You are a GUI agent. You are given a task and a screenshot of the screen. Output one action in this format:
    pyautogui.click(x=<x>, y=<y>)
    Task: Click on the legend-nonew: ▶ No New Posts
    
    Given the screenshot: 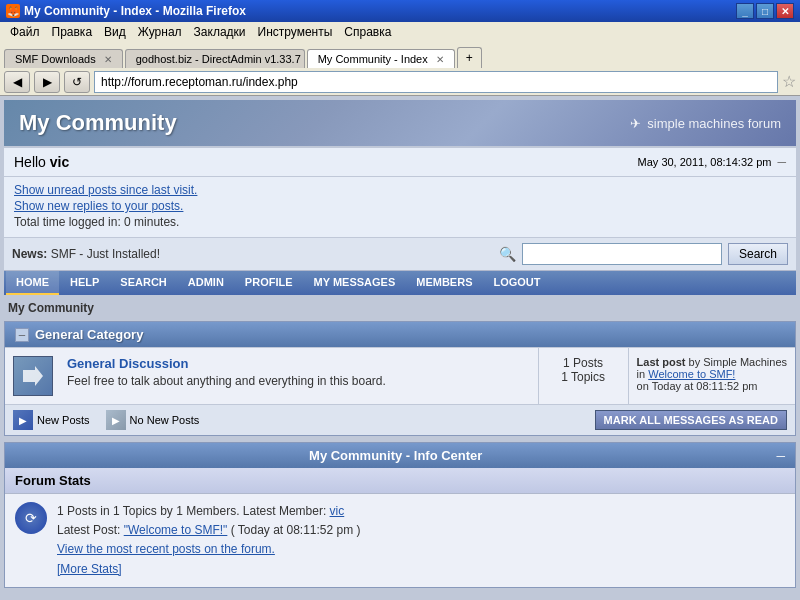 What is the action you would take?
    pyautogui.click(x=153, y=420)
    